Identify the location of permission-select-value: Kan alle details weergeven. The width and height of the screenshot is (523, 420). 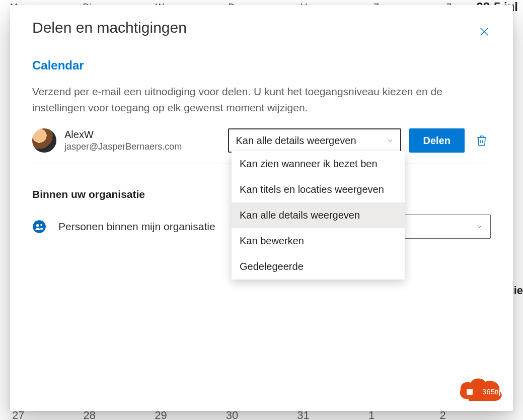
(296, 141).